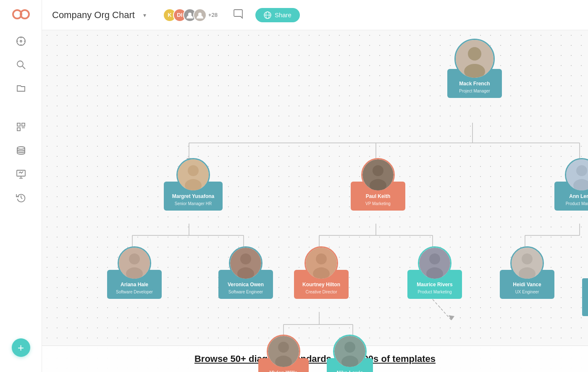 Image resolution: width=588 pixels, height=372 pixels. Describe the element at coordinates (21, 186) in the screenshot. I see `sidebar: +` at that location.